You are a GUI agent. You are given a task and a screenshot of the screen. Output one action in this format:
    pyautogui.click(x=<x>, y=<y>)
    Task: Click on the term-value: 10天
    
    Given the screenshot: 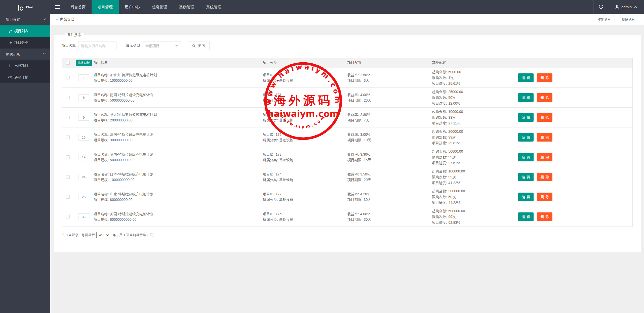 What is the action you would take?
    pyautogui.click(x=368, y=140)
    